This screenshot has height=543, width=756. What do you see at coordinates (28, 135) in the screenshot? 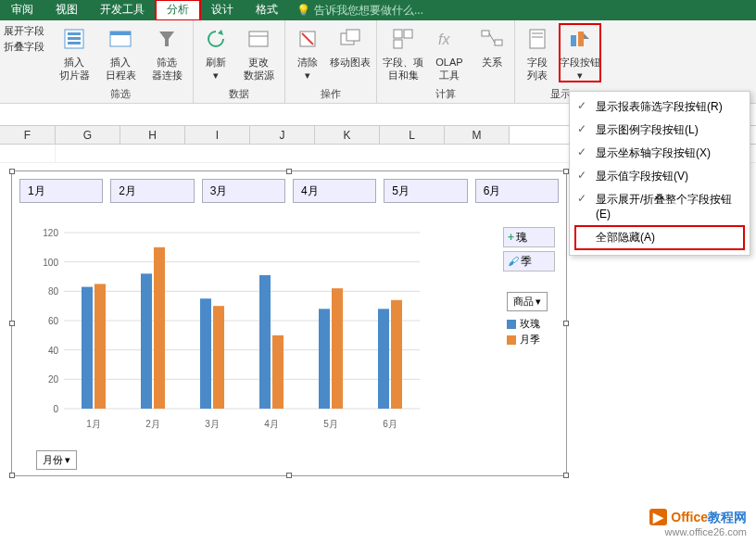
I see `column-header: F` at bounding box center [28, 135].